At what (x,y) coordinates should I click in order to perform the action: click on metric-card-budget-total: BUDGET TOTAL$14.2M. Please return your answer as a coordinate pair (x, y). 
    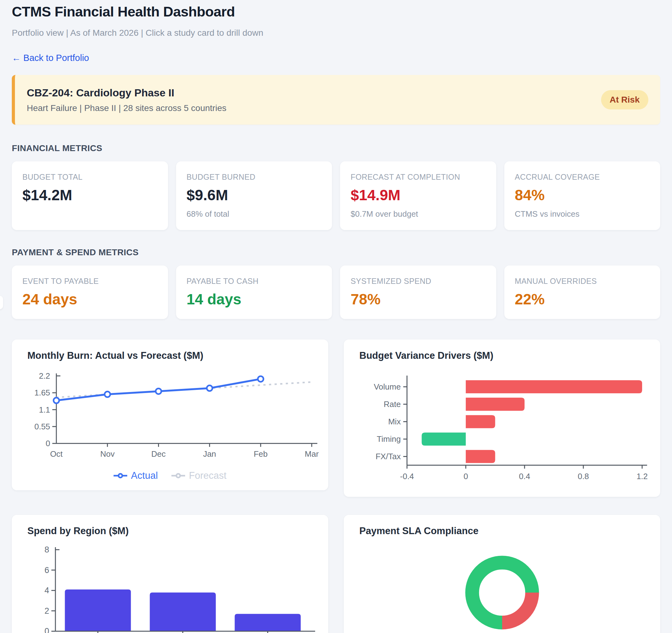
    Looking at the image, I should click on (90, 196).